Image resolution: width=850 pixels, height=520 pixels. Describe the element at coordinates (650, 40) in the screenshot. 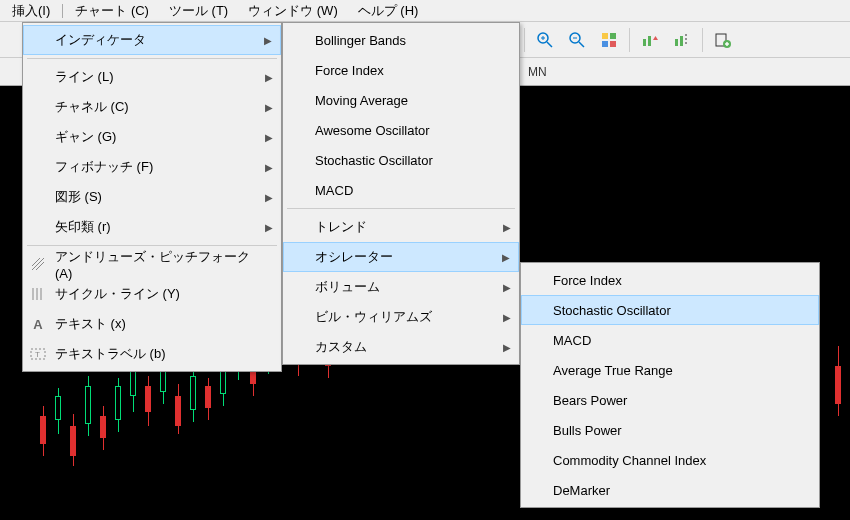

I see `toolbar-autoscroll-icon` at that location.